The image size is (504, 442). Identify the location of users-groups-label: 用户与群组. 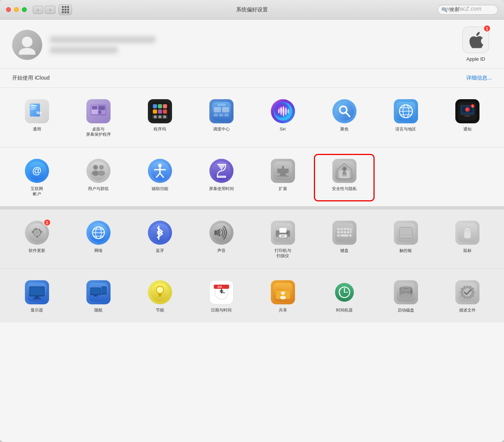
(98, 189).